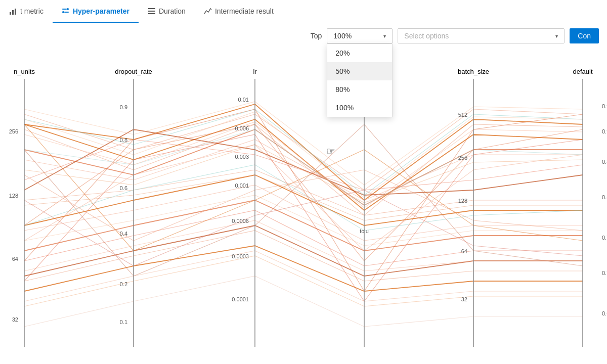 The image size is (607, 364). Describe the element at coordinates (604, 106) in the screenshot. I see `tick-default-09a: 0.9` at that location.